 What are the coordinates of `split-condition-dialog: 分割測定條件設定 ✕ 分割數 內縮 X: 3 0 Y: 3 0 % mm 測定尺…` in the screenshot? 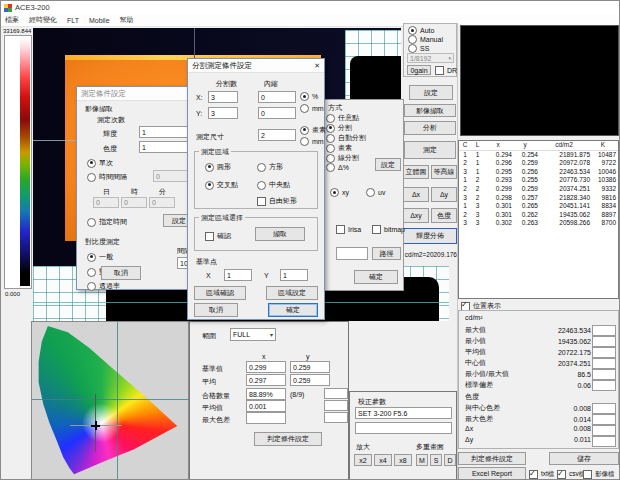 It's located at (256, 189).